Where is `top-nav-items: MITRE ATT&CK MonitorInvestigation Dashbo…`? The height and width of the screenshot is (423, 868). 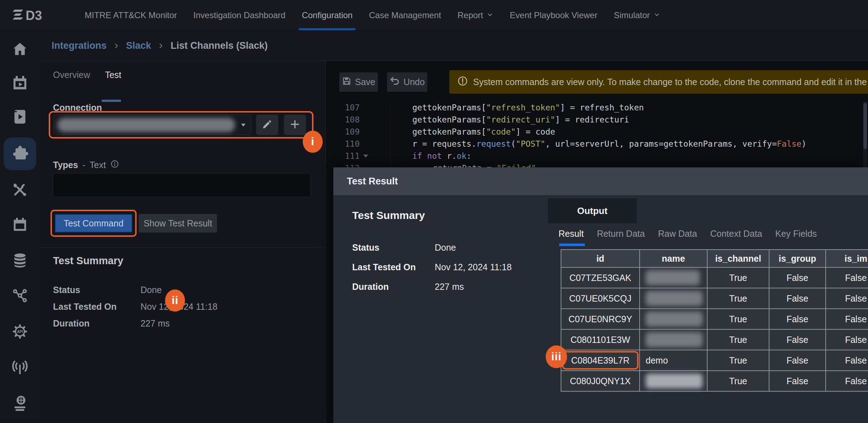 top-nav-items: MITRE ATT&CK MonitorInvestigation Dashbo… is located at coordinates (372, 15).